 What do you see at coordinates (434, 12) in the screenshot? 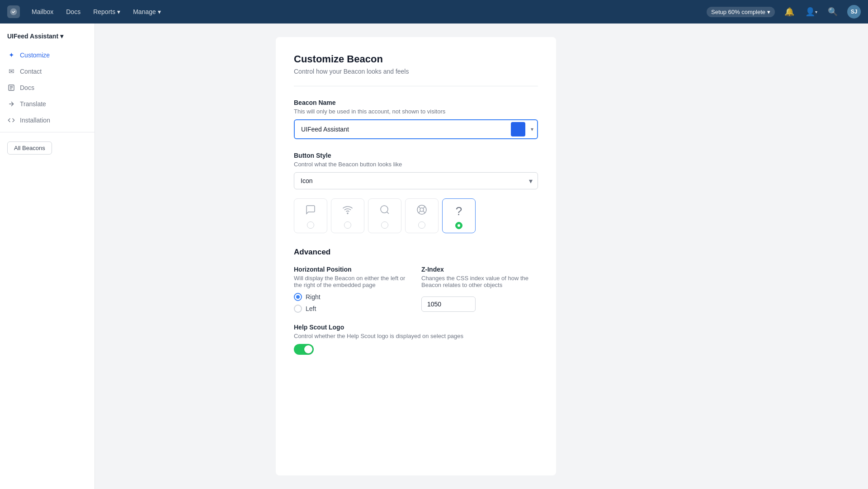
I see `top-navigation: Mailbox Docs Reports ▾ Manage ▾ Setup 60…` at bounding box center [434, 12].